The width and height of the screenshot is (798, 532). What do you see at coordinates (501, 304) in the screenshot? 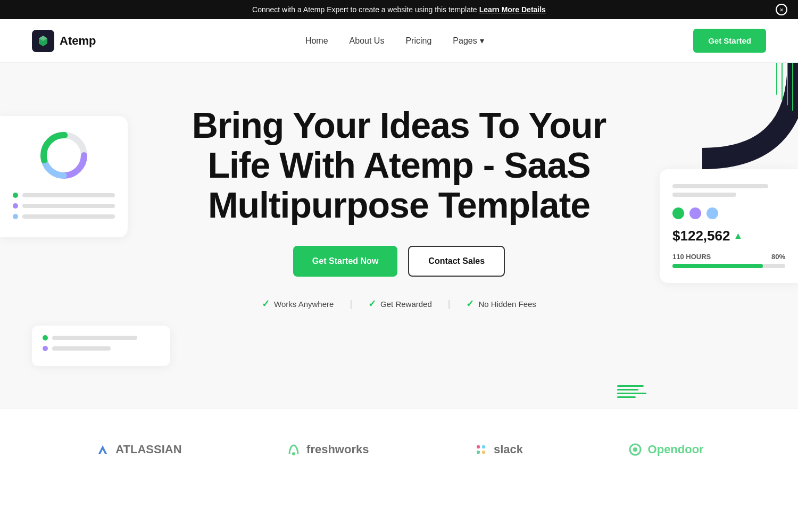
I see `feature-no-hidden-fees: ✓ No Hidden Fees` at bounding box center [501, 304].